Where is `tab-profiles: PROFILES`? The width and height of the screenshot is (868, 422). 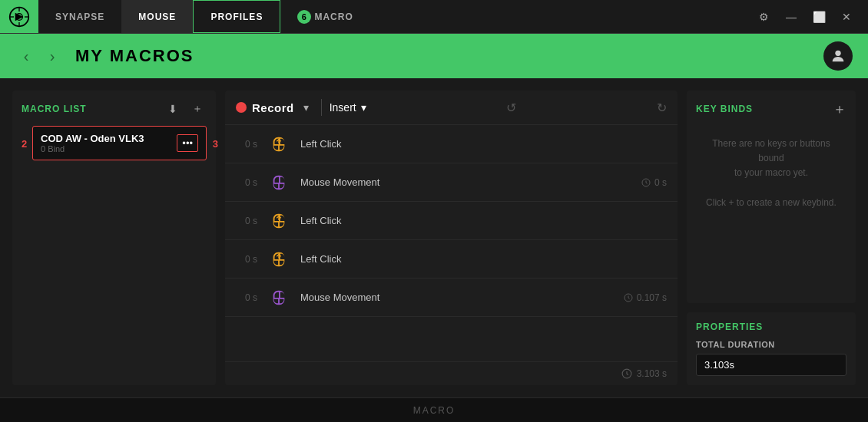
tab-profiles: PROFILES is located at coordinates (237, 17).